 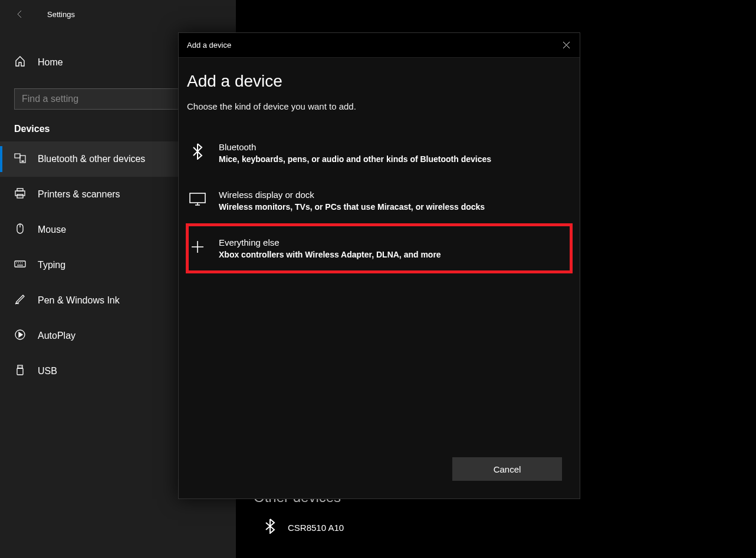 I want to click on option-everything-else: Everything else Xbox controllers with Wi…, so click(x=379, y=249).